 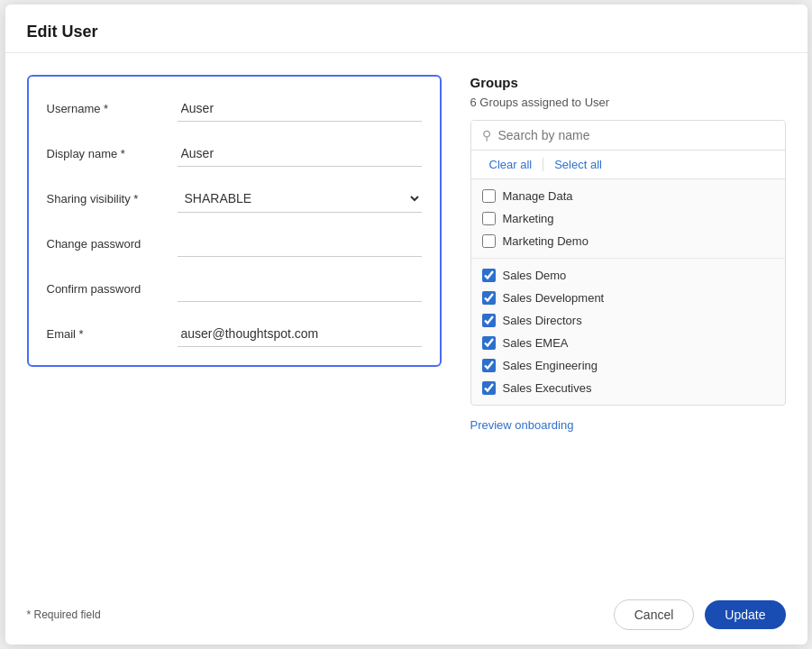 What do you see at coordinates (628, 276) in the screenshot?
I see `list-item: Sales Demo` at bounding box center [628, 276].